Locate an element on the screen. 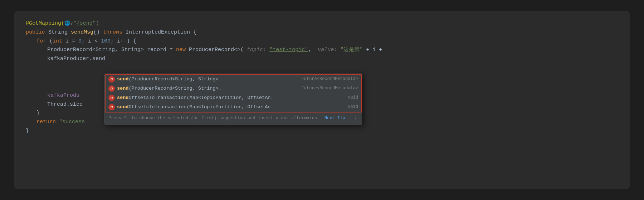 The image size is (644, 200). method-icon-4: n is located at coordinates (112, 107).